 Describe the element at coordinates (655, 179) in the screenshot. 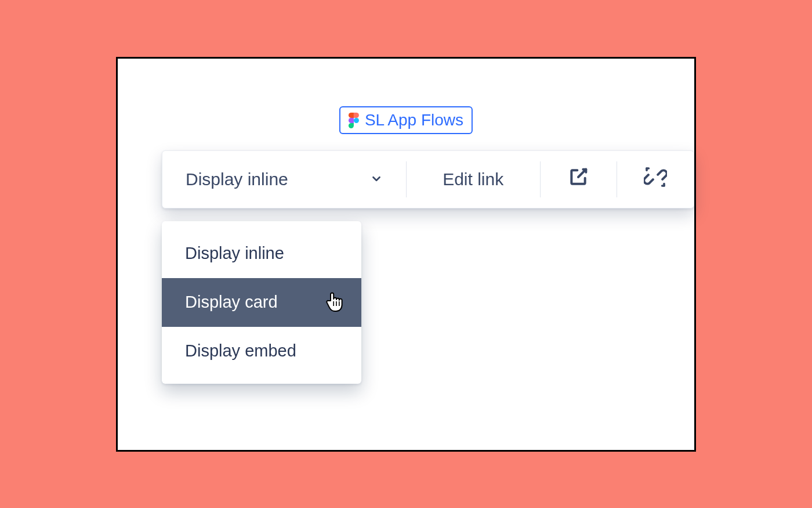

I see `unlink-icon` at that location.